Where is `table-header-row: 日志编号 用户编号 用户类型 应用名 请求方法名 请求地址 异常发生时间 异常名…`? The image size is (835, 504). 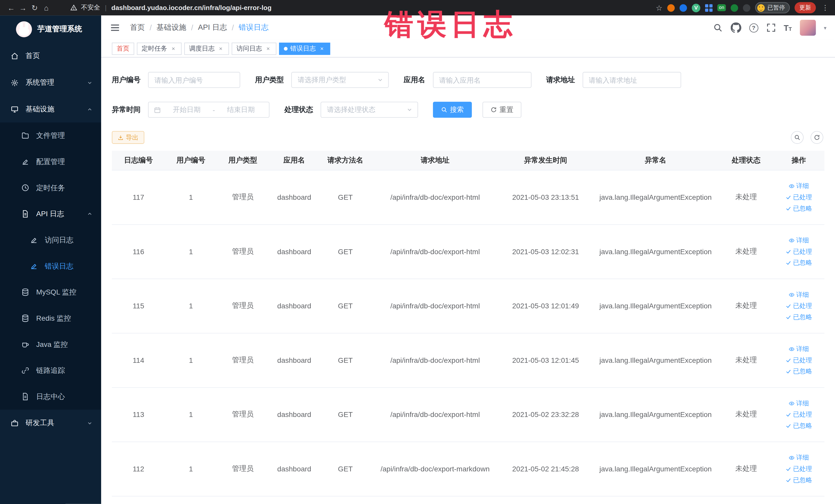
table-header-row: 日志编号 用户编号 用户类型 应用名 请求方法名 请求地址 异常发生时间 异常名… is located at coordinates (468, 160).